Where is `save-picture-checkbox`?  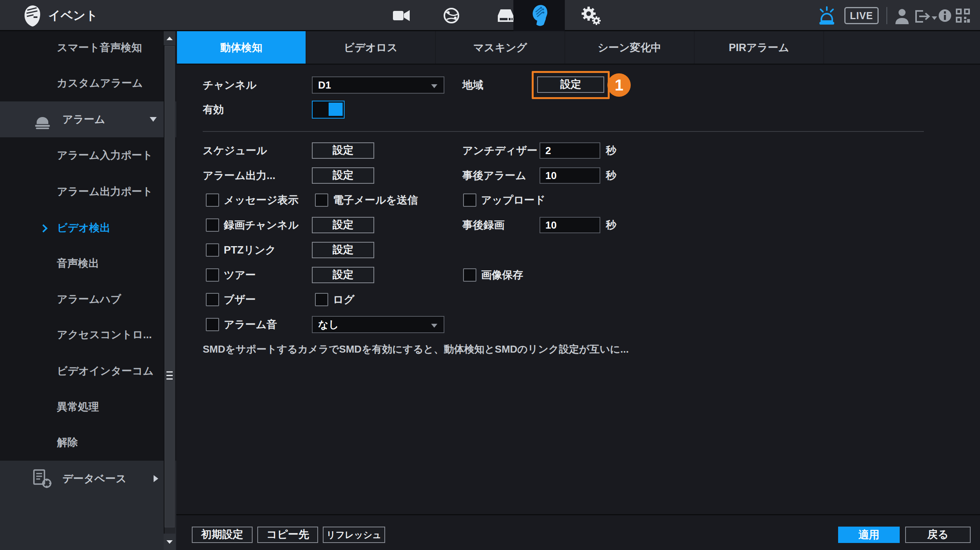 save-picture-checkbox is located at coordinates (470, 275).